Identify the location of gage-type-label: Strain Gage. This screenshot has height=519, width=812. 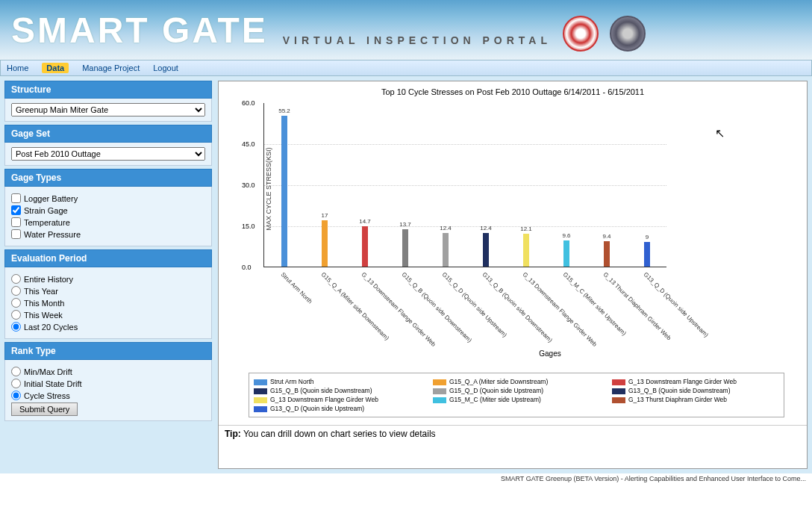
(46, 211).